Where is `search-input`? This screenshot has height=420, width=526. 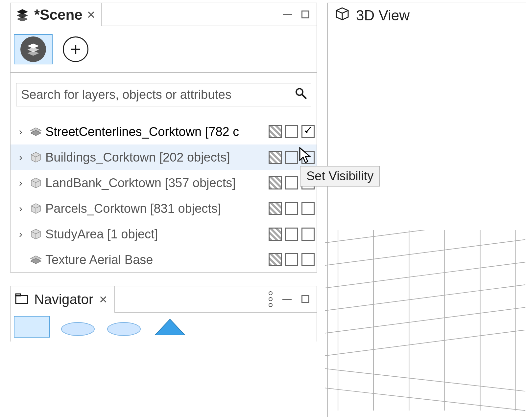
search-input is located at coordinates (158, 95).